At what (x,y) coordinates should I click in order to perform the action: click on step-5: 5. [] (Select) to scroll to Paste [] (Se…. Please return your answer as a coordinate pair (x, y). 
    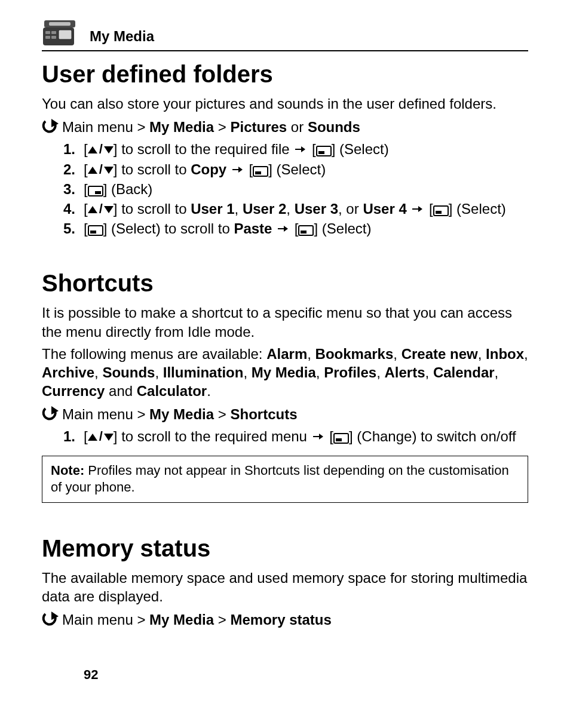
    Looking at the image, I should click on (285, 228).